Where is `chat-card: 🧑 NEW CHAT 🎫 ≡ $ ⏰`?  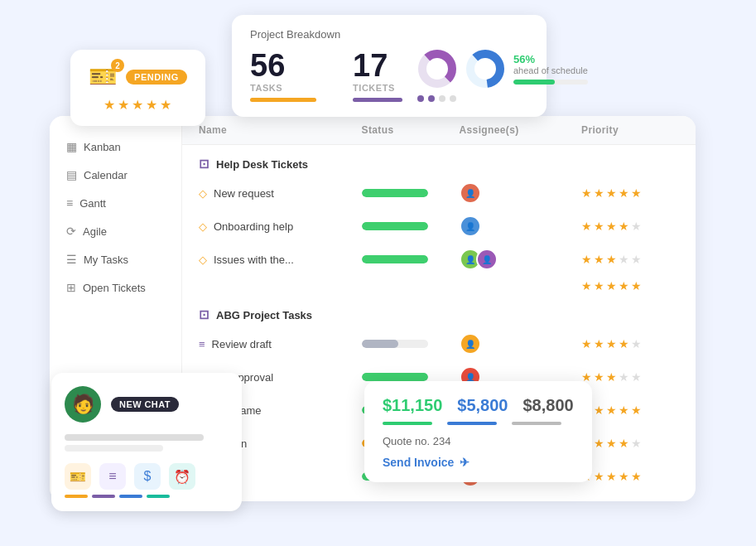
chat-card: 🧑 NEW CHAT 🎫 ≡ $ ⏰ is located at coordinates (147, 442).